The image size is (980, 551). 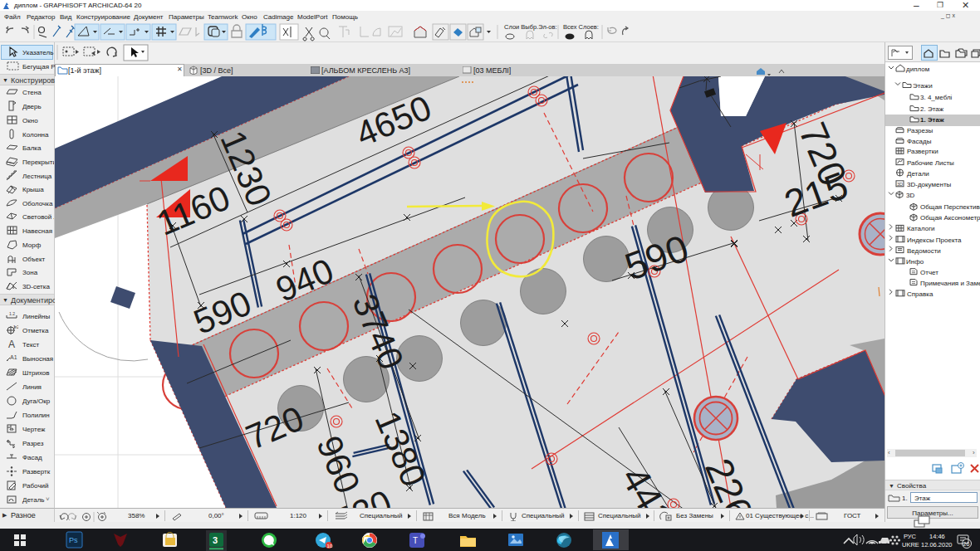 I want to click on svg-text: Справка, so click(x=920, y=294).